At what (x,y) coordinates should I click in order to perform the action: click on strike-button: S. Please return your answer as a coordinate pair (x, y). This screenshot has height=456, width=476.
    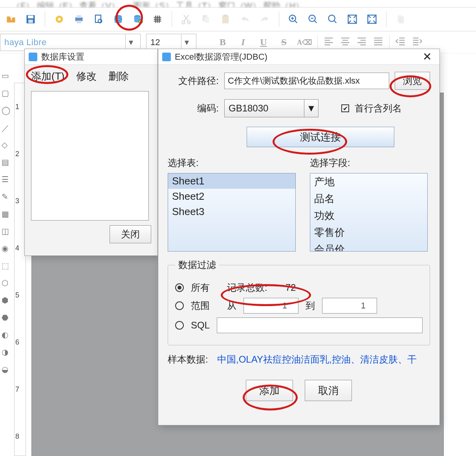
    Looking at the image, I should click on (284, 42).